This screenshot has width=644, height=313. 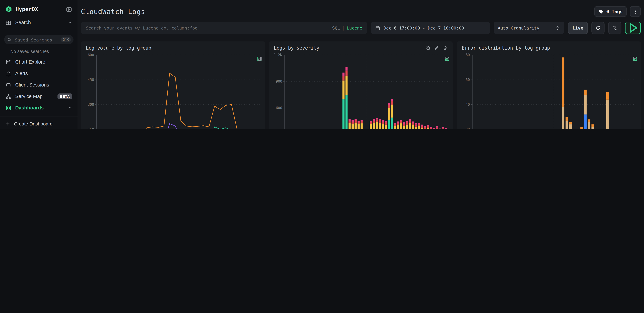 I want to click on chart-explorer-icon, so click(x=8, y=62).